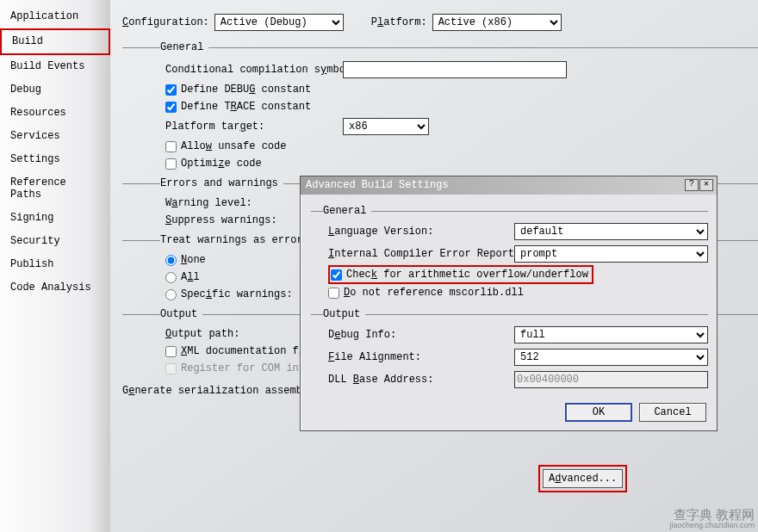  Describe the element at coordinates (181, 314) in the screenshot. I see `output-legend: Output` at that location.